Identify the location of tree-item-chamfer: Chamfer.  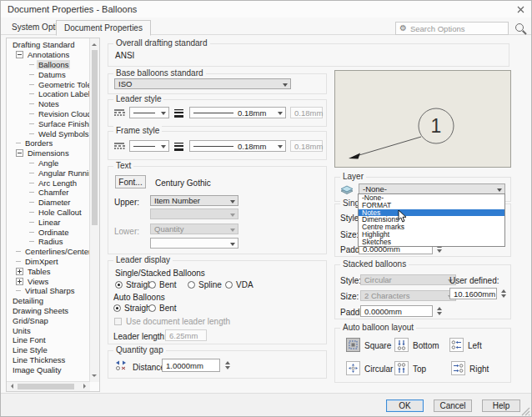
(48, 193).